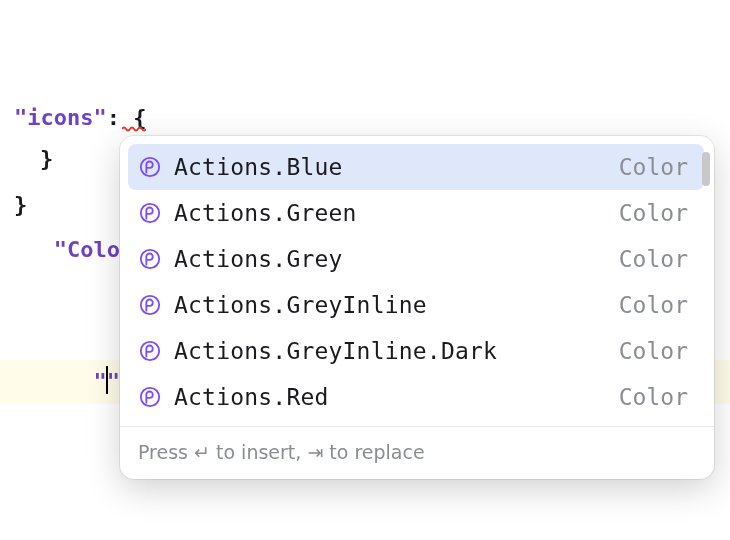 This screenshot has width=730, height=540. What do you see at coordinates (166, 452) in the screenshot?
I see `hint-text: Press` at bounding box center [166, 452].